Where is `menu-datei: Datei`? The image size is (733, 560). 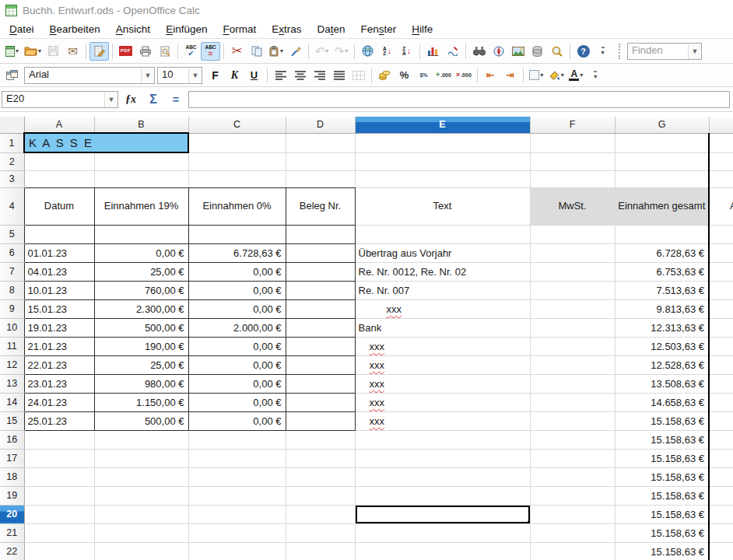 menu-datei: Datei is located at coordinates (22, 30).